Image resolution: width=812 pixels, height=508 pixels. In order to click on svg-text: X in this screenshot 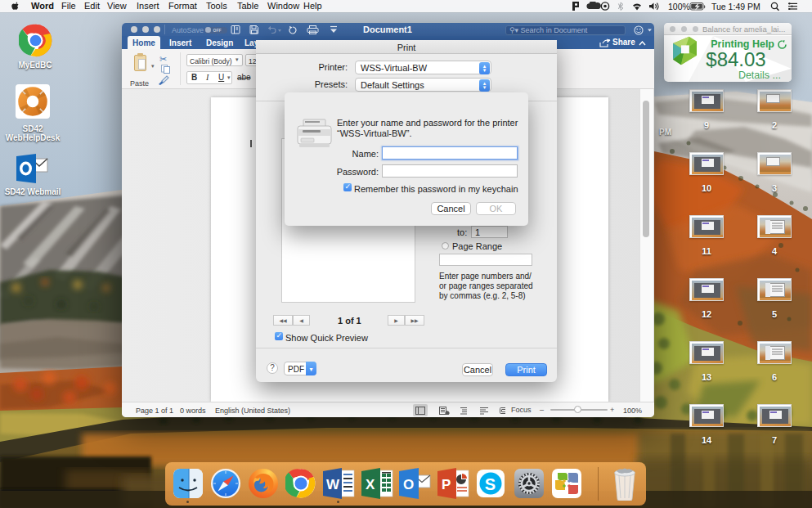, I will do `click(370, 484)`.